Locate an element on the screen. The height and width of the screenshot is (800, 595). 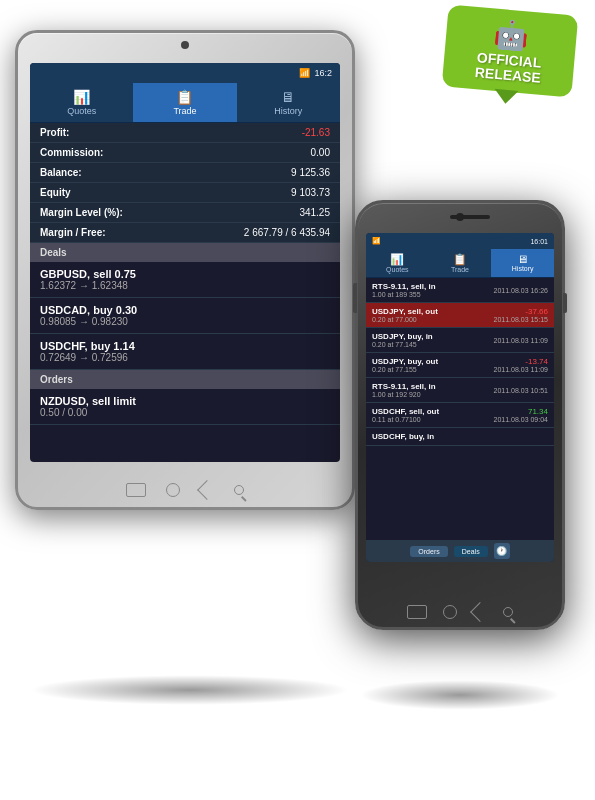
trade-icon: 📋 is located at coordinates (184, 97).